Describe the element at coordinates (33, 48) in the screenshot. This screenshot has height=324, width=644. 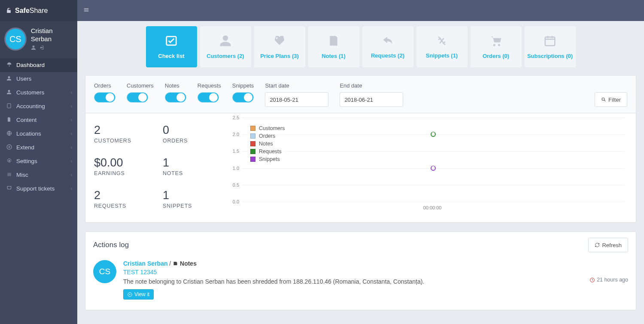
I see `user-icon` at that location.